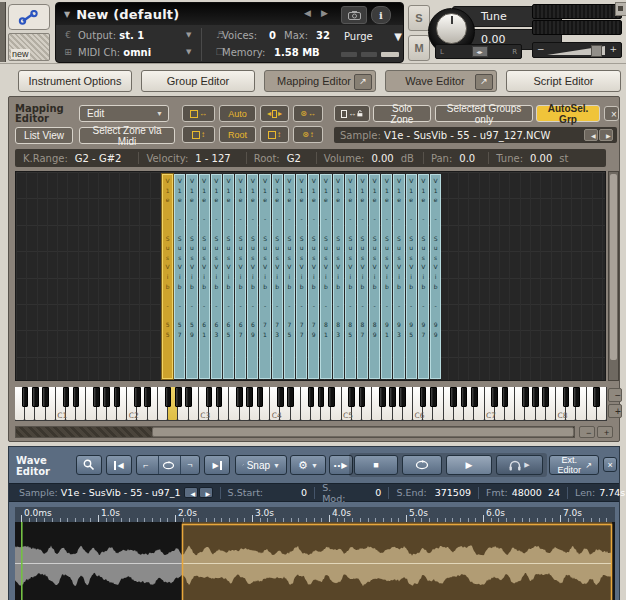 This screenshot has height=600, width=626. What do you see at coordinates (330, 13) in the screenshot?
I see `next-instrument-icon: ▶` at bounding box center [330, 13].